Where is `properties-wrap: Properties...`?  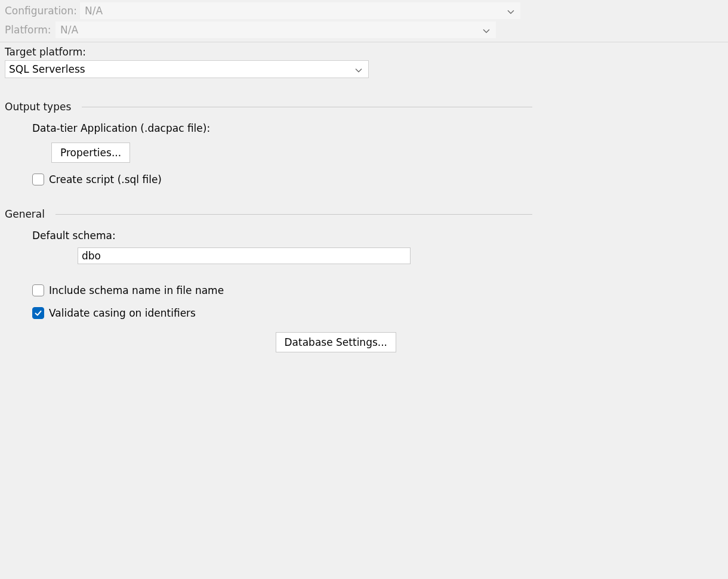 properties-wrap: Properties... is located at coordinates (282, 148).